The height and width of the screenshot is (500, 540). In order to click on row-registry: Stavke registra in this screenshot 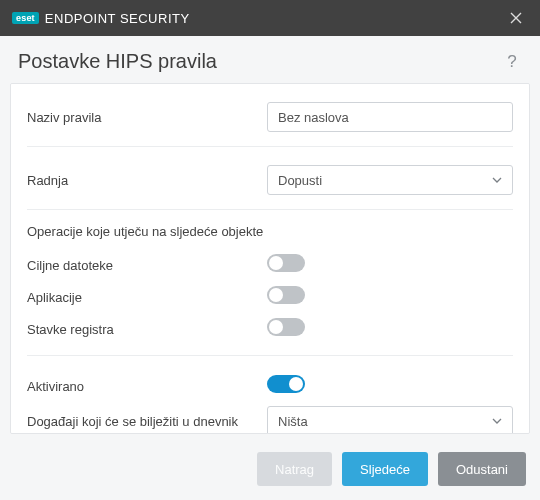, I will do `click(270, 329)`.